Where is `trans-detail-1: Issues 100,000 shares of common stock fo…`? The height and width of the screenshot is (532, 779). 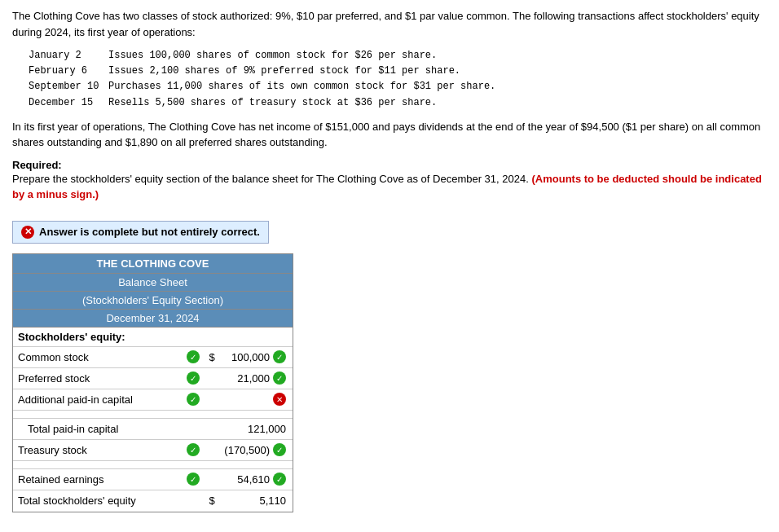
trans-detail-1: Issues 100,000 shares of common stock fo… is located at coordinates (272, 55).